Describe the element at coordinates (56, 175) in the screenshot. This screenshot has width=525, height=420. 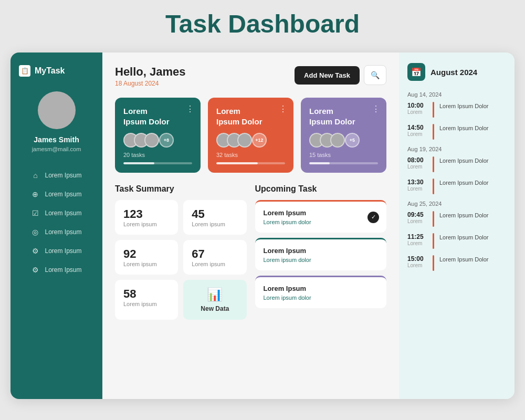
I see `sidebar-nav-item: ⌂ Lorem Ipsum` at that location.